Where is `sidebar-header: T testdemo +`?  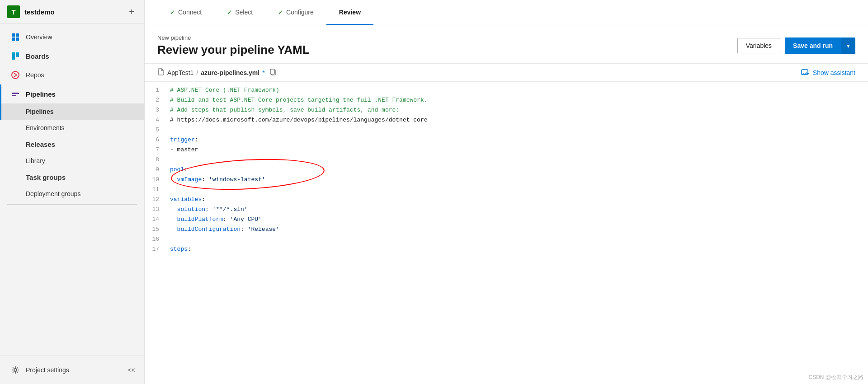
sidebar-header: T testdemo + is located at coordinates (72, 12).